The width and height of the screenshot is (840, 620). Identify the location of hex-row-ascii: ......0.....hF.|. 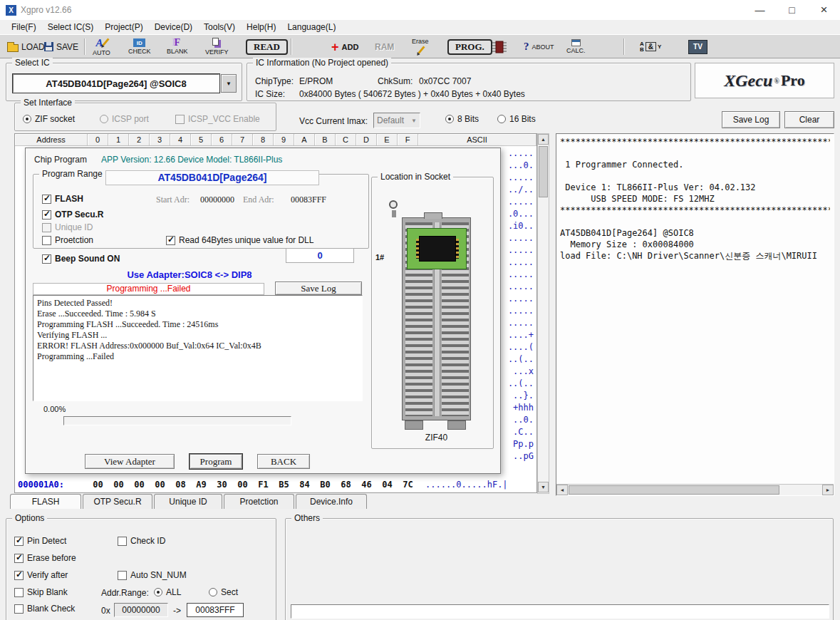
(463, 485).